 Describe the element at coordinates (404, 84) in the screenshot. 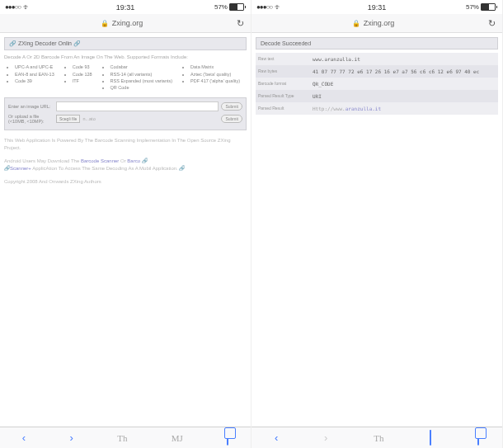

I see `result-value: QR_CODE` at that location.